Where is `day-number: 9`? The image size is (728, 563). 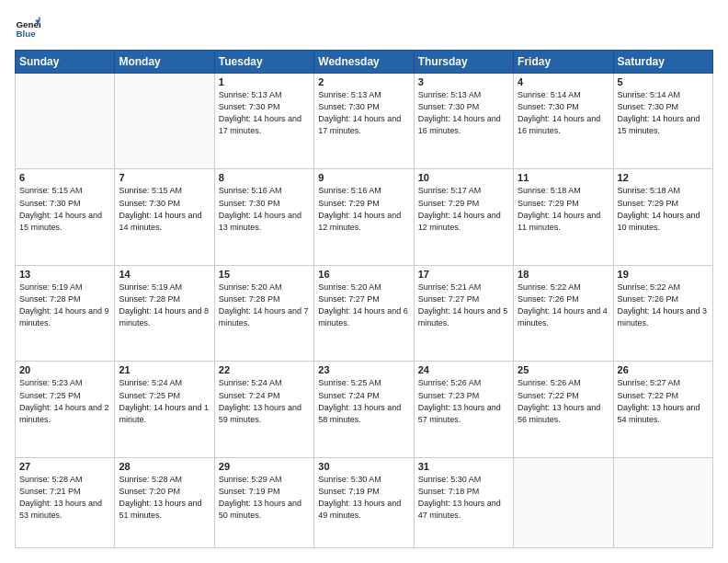 day-number: 9 is located at coordinates (364, 178).